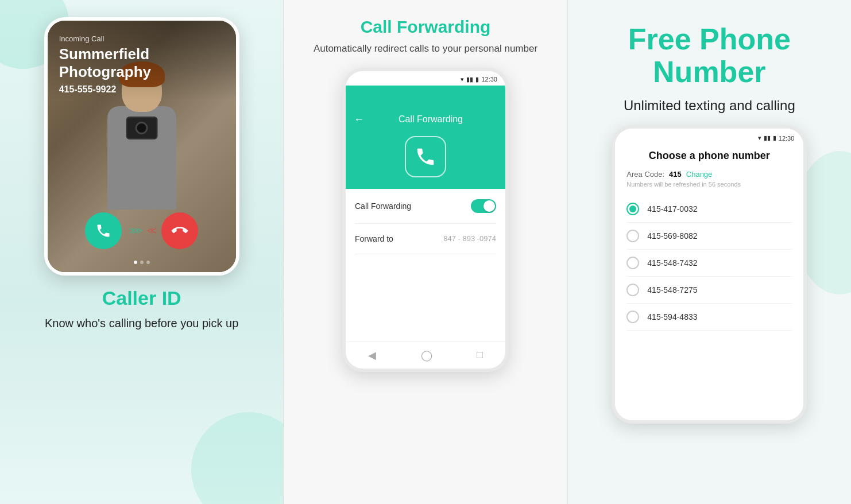 The image size is (851, 504). What do you see at coordinates (426, 49) in the screenshot?
I see `call-forwarding-desc: Automatically redirect calls to your per…` at bounding box center [426, 49].